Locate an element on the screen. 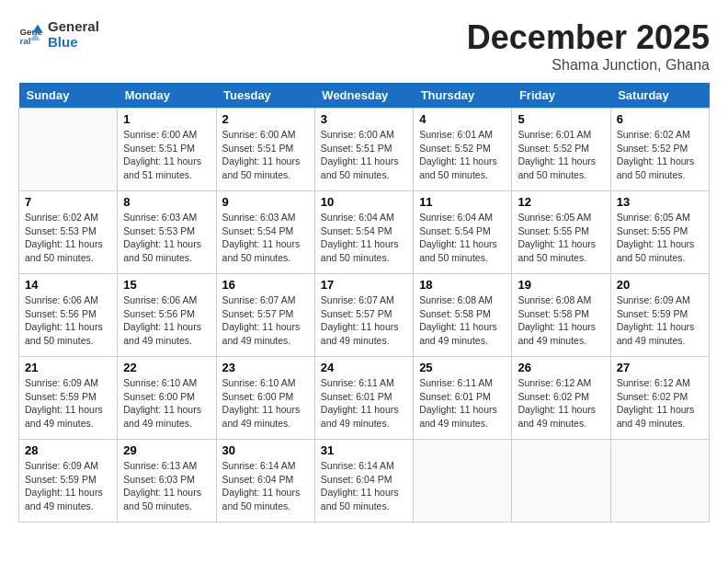 The image size is (728, 563). day-cell: 22Sunrise: 6:10 AMSunset: 6:00 PMDayligh… is located at coordinates (167, 398).